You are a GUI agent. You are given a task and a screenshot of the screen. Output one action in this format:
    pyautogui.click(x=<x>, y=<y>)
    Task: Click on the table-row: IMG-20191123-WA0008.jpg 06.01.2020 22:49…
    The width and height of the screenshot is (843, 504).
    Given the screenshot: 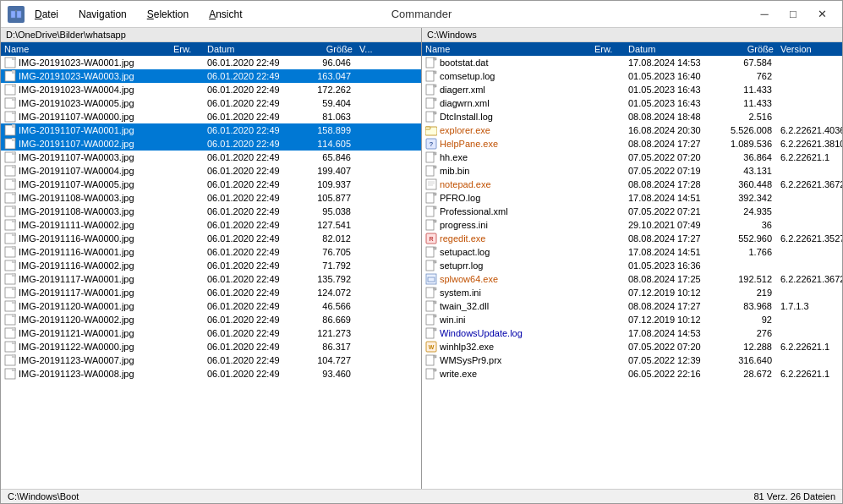 What is the action you would take?
    pyautogui.click(x=211, y=374)
    